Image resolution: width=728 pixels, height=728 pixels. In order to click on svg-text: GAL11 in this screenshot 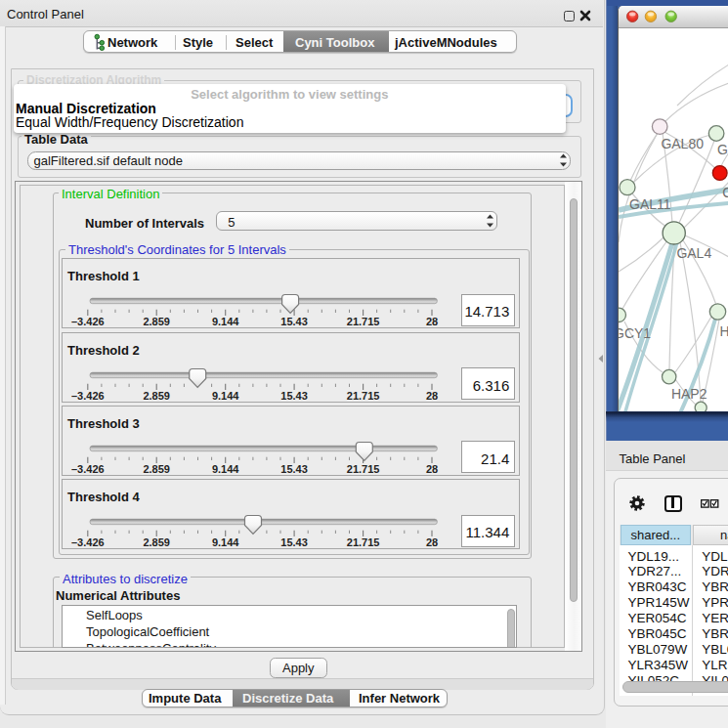, I will do `click(651, 203)`.